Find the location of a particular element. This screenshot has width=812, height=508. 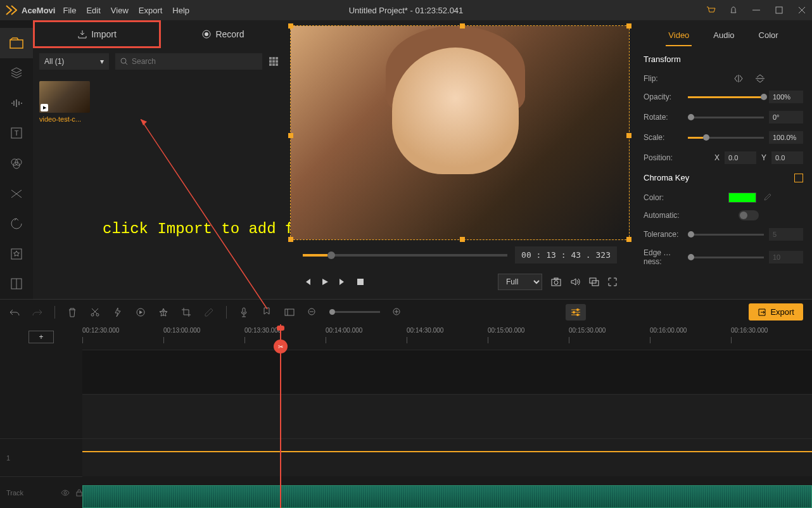

zoom-out-icon is located at coordinates (312, 312).